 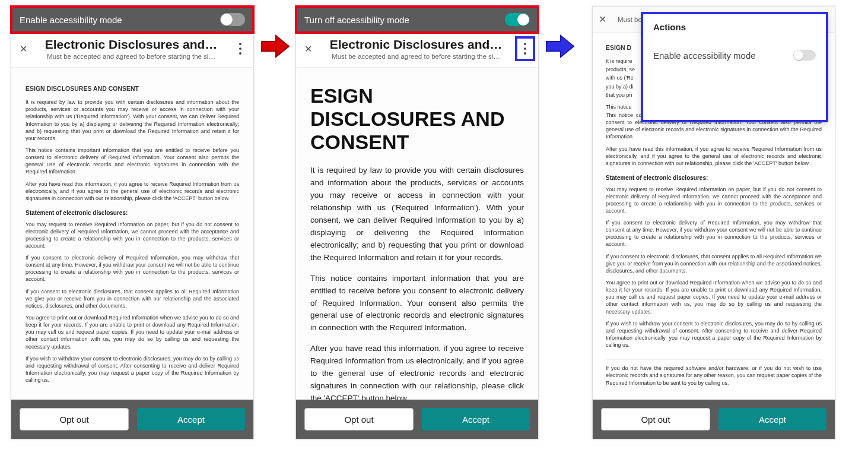 What do you see at coordinates (71, 20) in the screenshot?
I see `toggle-label: Enable accessibility mode` at bounding box center [71, 20].